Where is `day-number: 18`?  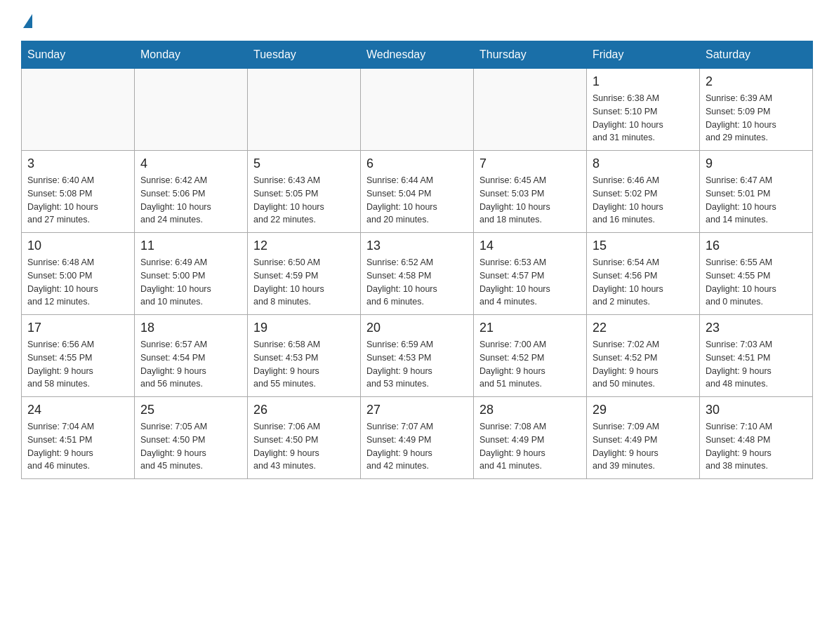 day-number: 18 is located at coordinates (191, 328).